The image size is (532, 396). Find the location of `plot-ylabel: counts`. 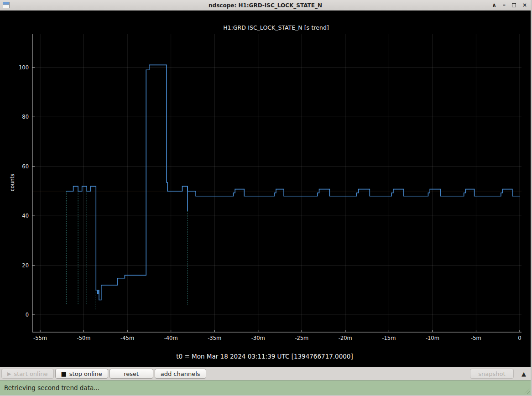

plot-ylabel: counts is located at coordinates (12, 182).